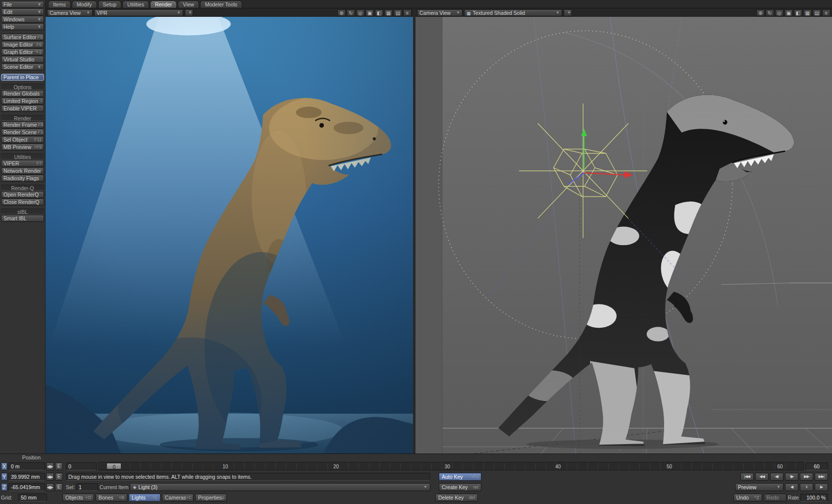 The height and width of the screenshot is (504, 832). What do you see at coordinates (759, 487) in the screenshot?
I see `preview-dropdown: Preview▼` at bounding box center [759, 487].